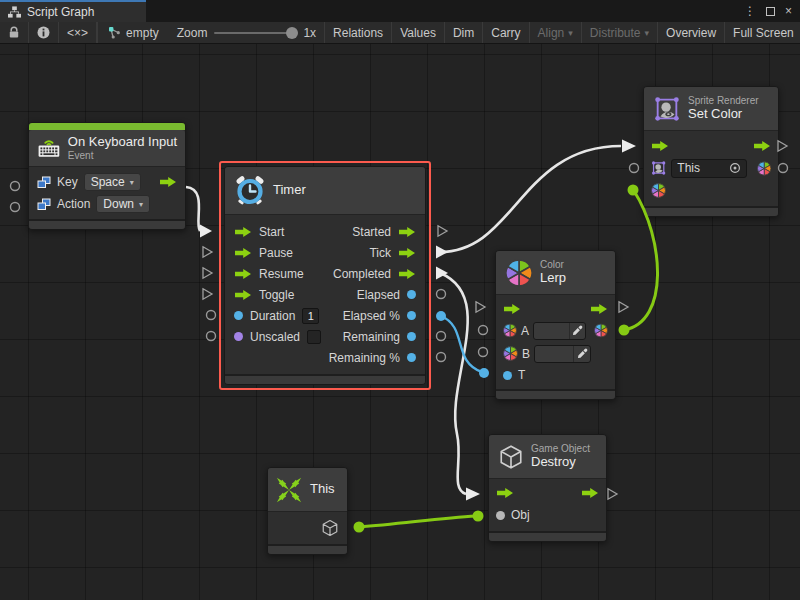 This screenshot has width=800, height=600. I want to click on timer-output-label: Elapsed, so click(378, 295).